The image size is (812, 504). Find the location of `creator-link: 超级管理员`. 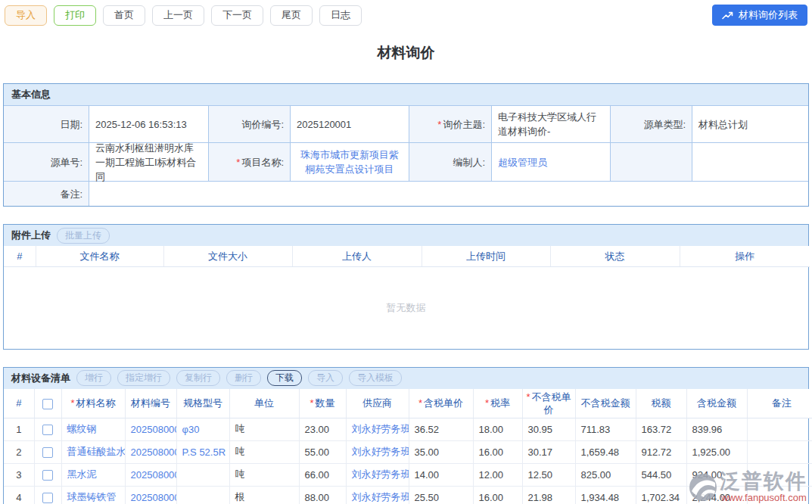

creator-link: 超级管理员 is located at coordinates (551, 162).